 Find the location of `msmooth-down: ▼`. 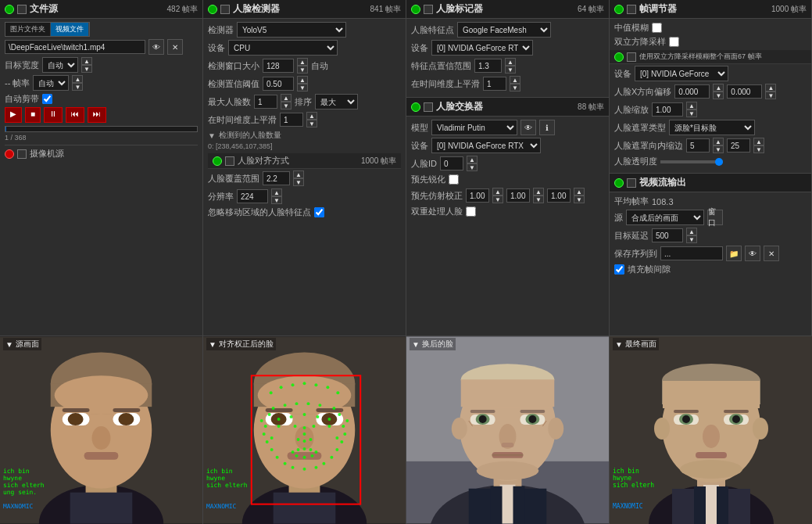

msmooth-down: ▼ is located at coordinates (515, 88).